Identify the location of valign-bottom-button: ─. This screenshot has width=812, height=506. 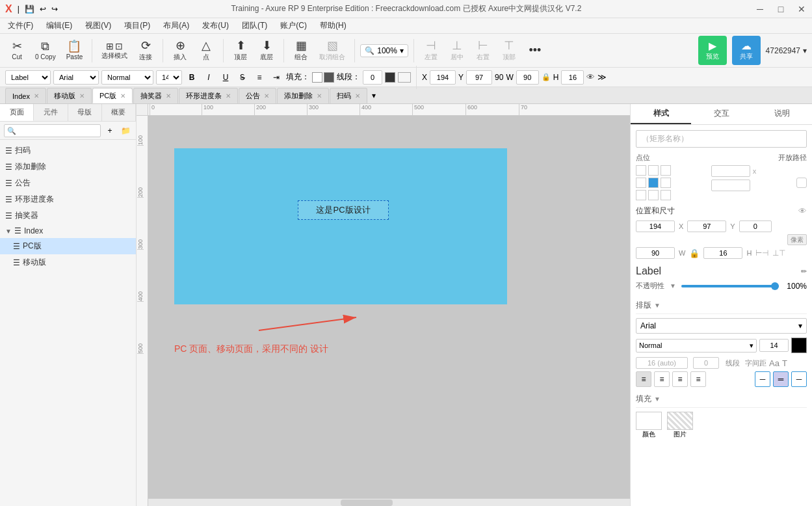
(799, 379).